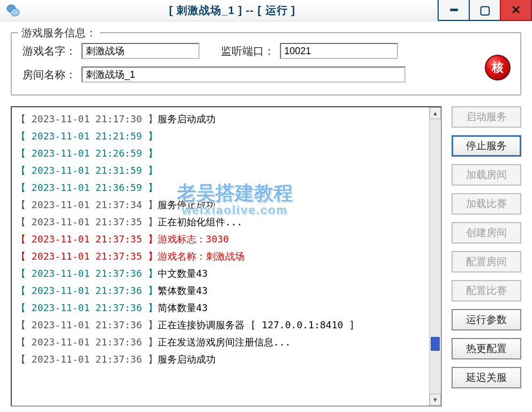 The image size is (532, 412). I want to click on scroll-up-button: ▲, so click(435, 113).